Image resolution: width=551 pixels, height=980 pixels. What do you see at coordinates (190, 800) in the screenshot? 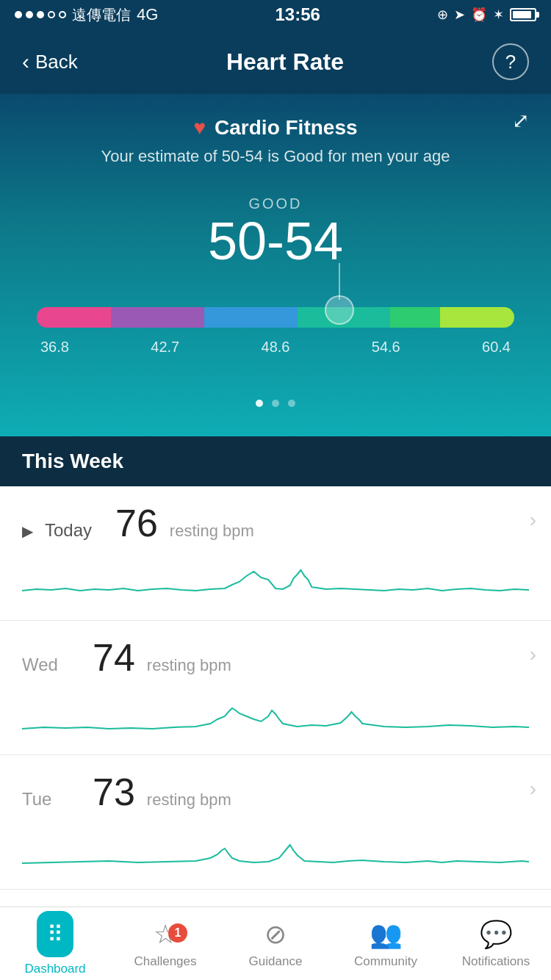
I see `bpm-unit-tue: resting bpm` at bounding box center [190, 800].